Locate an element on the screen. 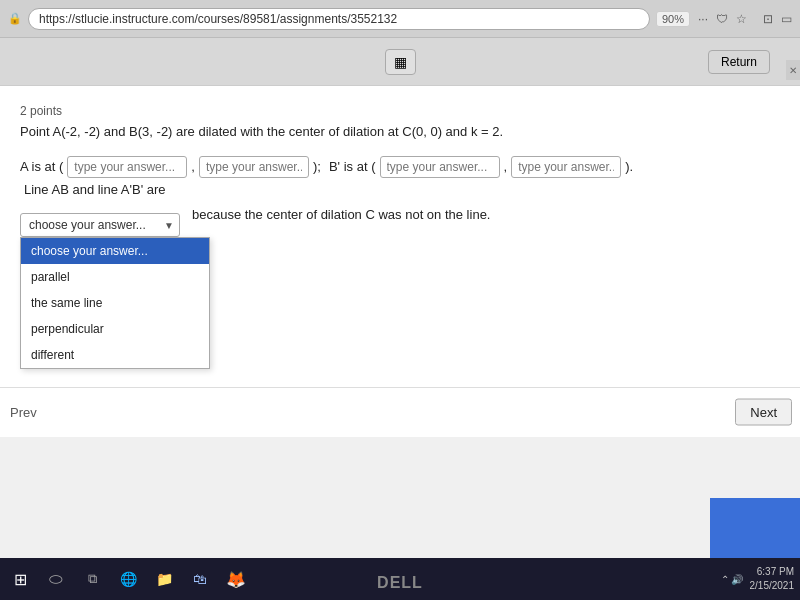 The image size is (800, 600). more-icon: ··· is located at coordinates (703, 19).